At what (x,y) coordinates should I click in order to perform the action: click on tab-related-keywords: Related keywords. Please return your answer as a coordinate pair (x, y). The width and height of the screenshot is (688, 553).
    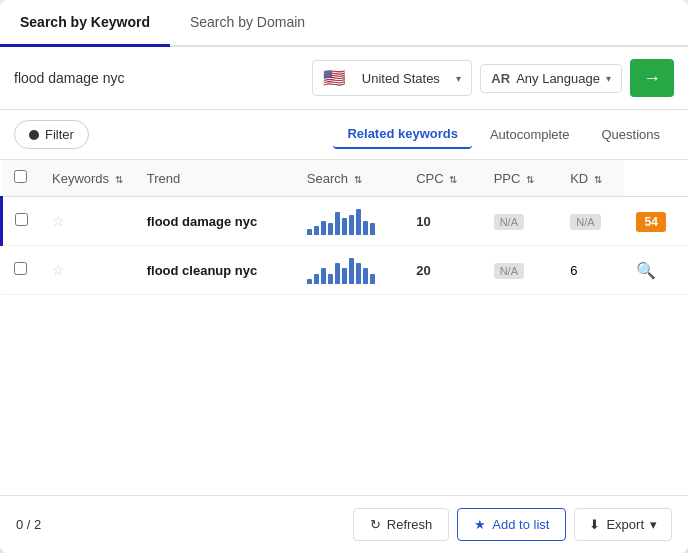
    Looking at the image, I should click on (402, 134).